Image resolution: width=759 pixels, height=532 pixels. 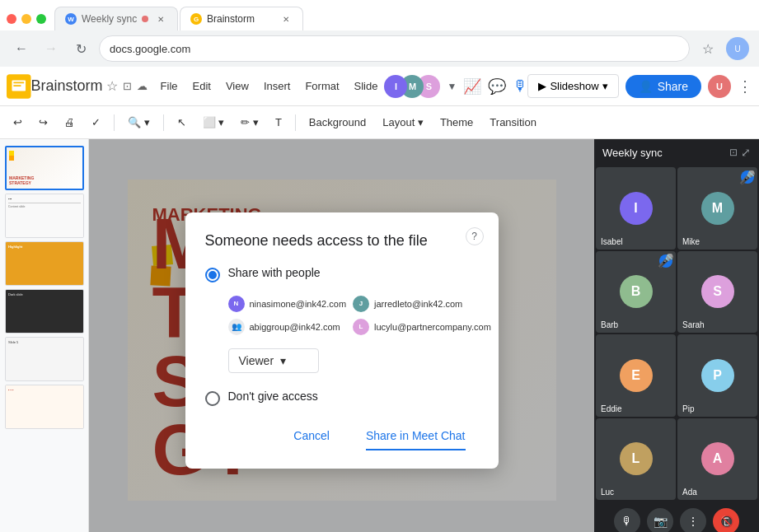 I want to click on meet-expand-btn: ⤢, so click(x=746, y=152).